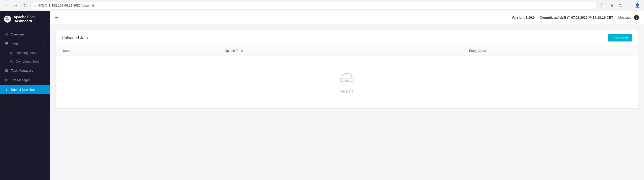 This screenshot has width=644, height=180. What do you see at coordinates (620, 38) in the screenshot?
I see `add-new-button: + Add New` at bounding box center [620, 38].